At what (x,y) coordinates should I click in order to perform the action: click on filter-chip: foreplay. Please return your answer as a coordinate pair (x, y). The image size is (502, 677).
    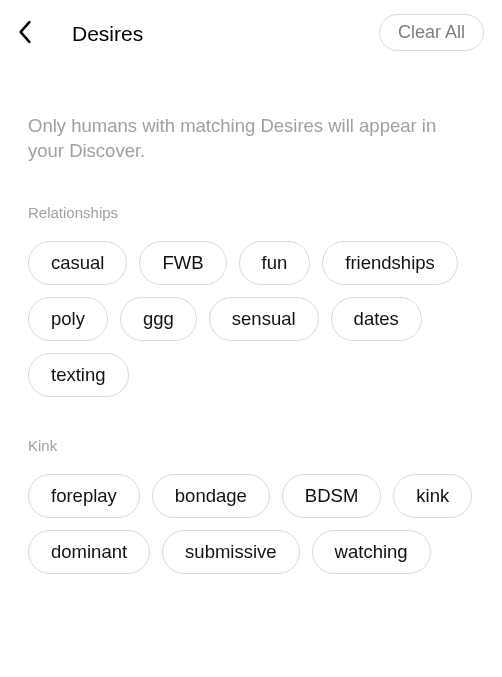
    Looking at the image, I should click on (84, 496).